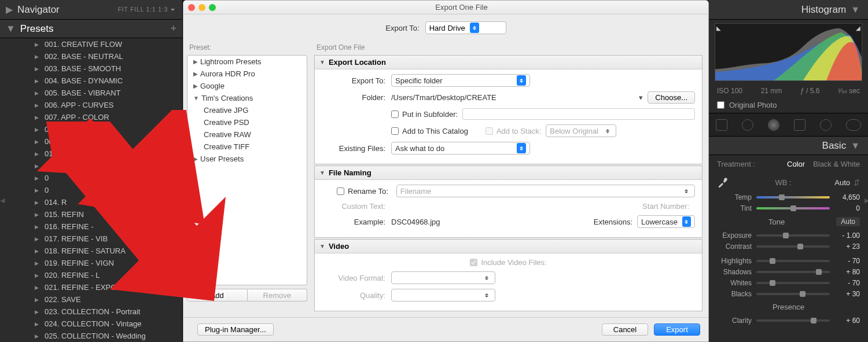 The image size is (868, 342). What do you see at coordinates (91, 263) in the screenshot?
I see `preset-folder-item: ▶019. REFINE - VIGN` at bounding box center [91, 263].